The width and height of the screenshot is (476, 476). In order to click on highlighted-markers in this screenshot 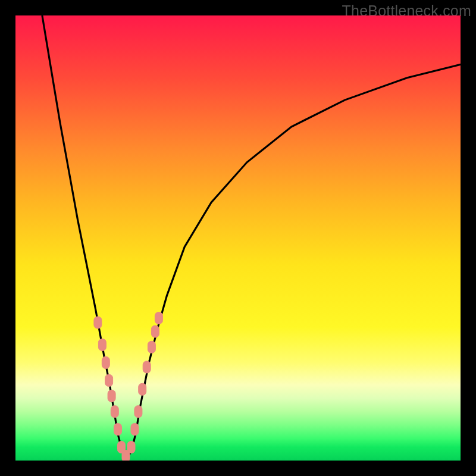, I will do `click(129, 387)`.